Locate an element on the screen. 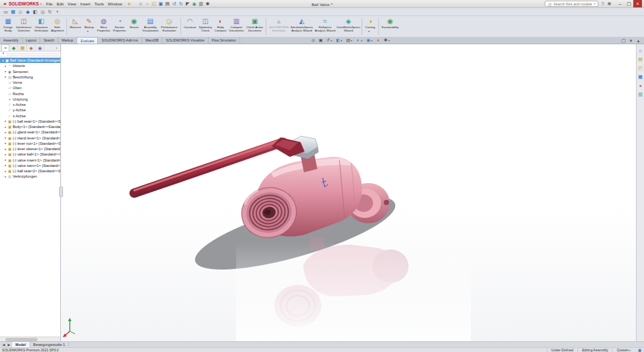 The width and height of the screenshot is (644, 352). floxpress-button: ≈FloXpress Analysis Wizard is located at coordinates (325, 27).